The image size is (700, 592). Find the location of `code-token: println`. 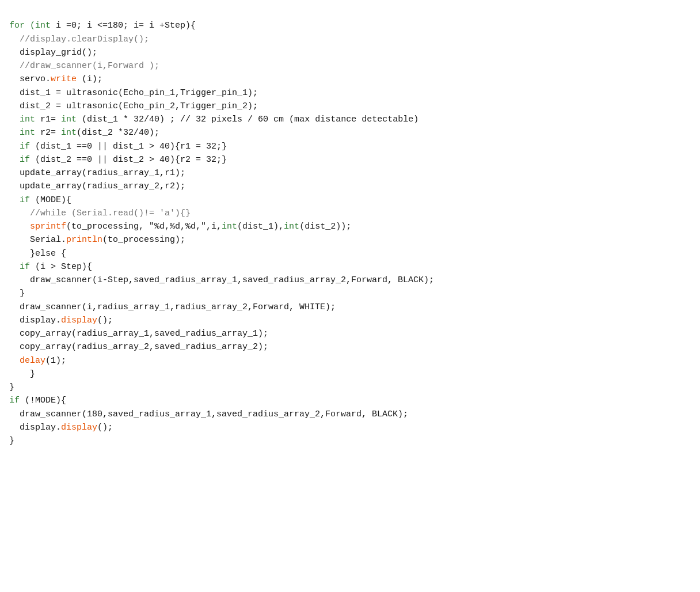

code-token: println is located at coordinates (84, 240).